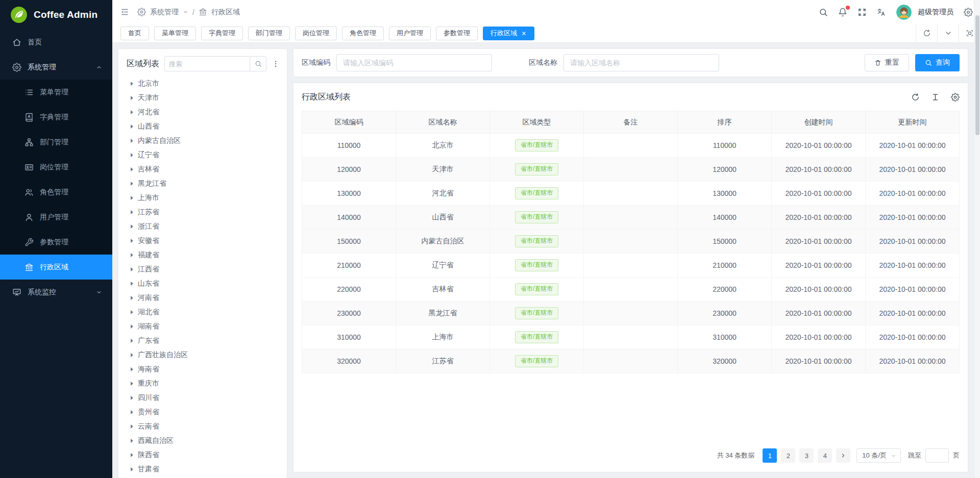 The width and height of the screenshot is (980, 478). Describe the element at coordinates (56, 242) in the screenshot. I see `sidebar-item-parameter-management: 参数管理` at that location.